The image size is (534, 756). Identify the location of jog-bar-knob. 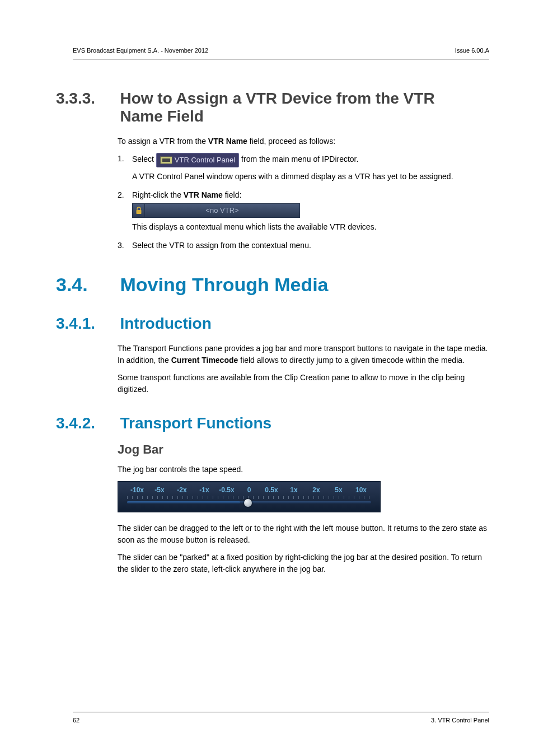
(248, 503).